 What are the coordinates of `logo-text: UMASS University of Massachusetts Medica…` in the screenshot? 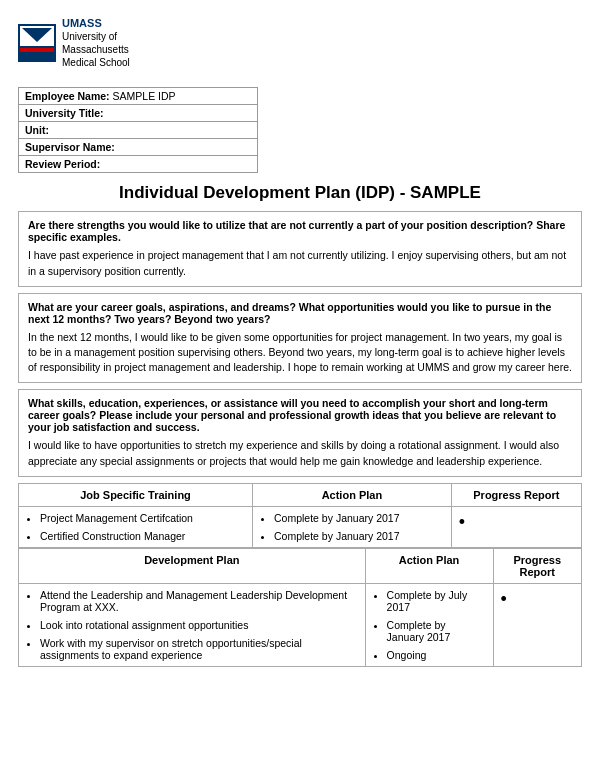 It's located at (96, 42).